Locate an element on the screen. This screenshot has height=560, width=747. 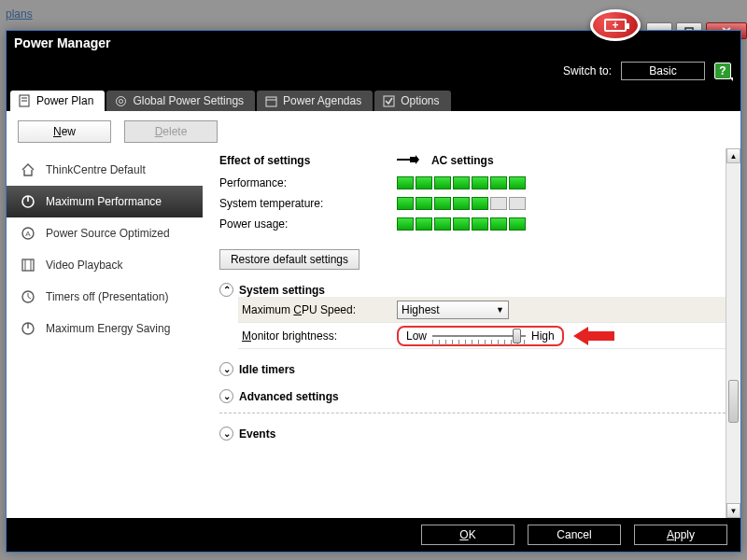
cpu-speed-label: Maximum CPU Speed: is located at coordinates (317, 310).